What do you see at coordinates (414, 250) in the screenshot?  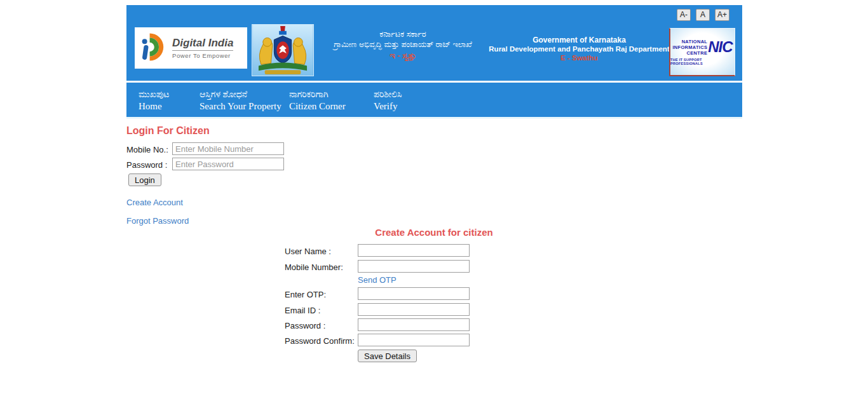 I see `username-input` at bounding box center [414, 250].